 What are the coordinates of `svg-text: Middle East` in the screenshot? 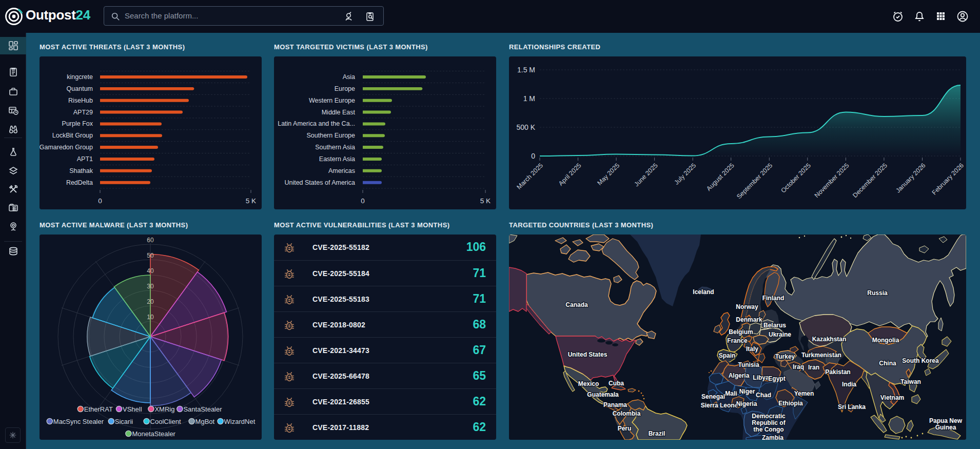 It's located at (339, 112).